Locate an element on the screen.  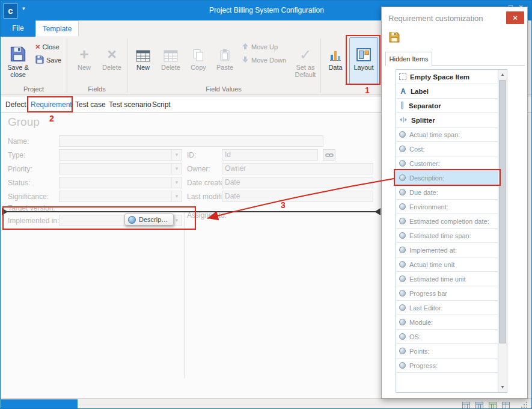
table-new-icon is located at coordinates (143, 50).